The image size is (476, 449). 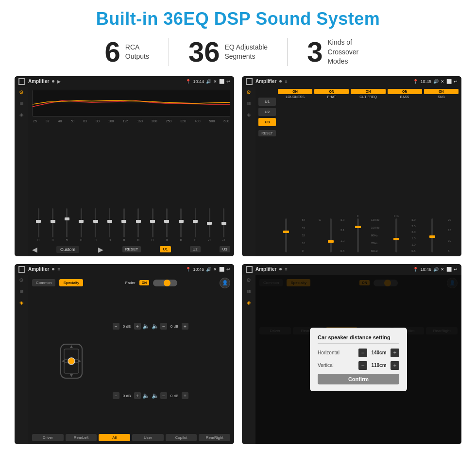 I want to click on driver-btn: Driver, so click(x=48, y=438).